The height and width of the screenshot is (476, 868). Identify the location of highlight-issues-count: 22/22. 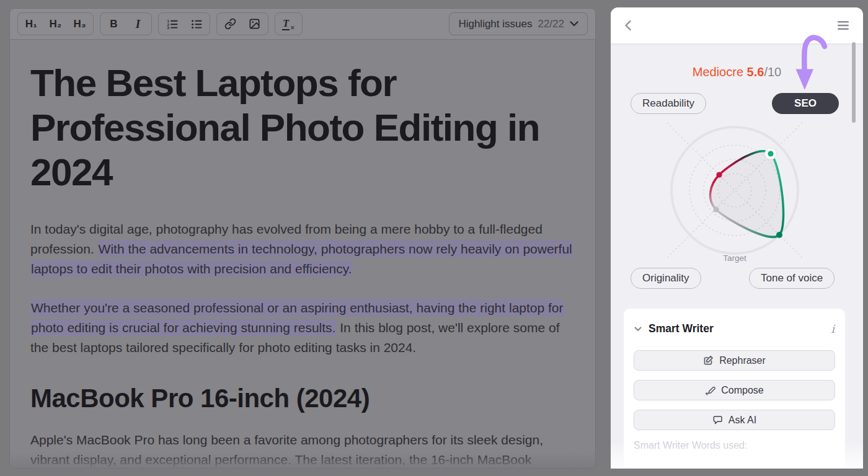
(551, 24).